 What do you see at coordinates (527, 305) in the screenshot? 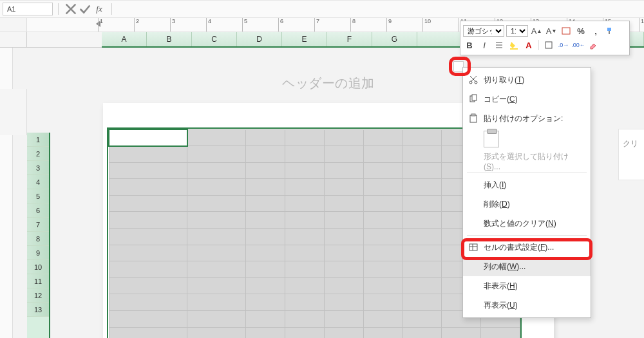
I see `ctx-unhide: 再表示(U)` at bounding box center [527, 305].